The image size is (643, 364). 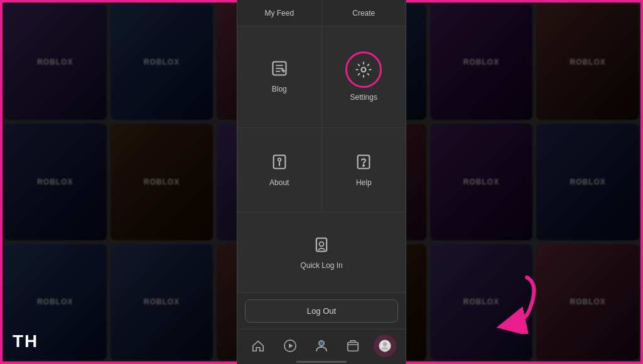 What do you see at coordinates (279, 70) in the screenshot?
I see `blog-icon` at bounding box center [279, 70].